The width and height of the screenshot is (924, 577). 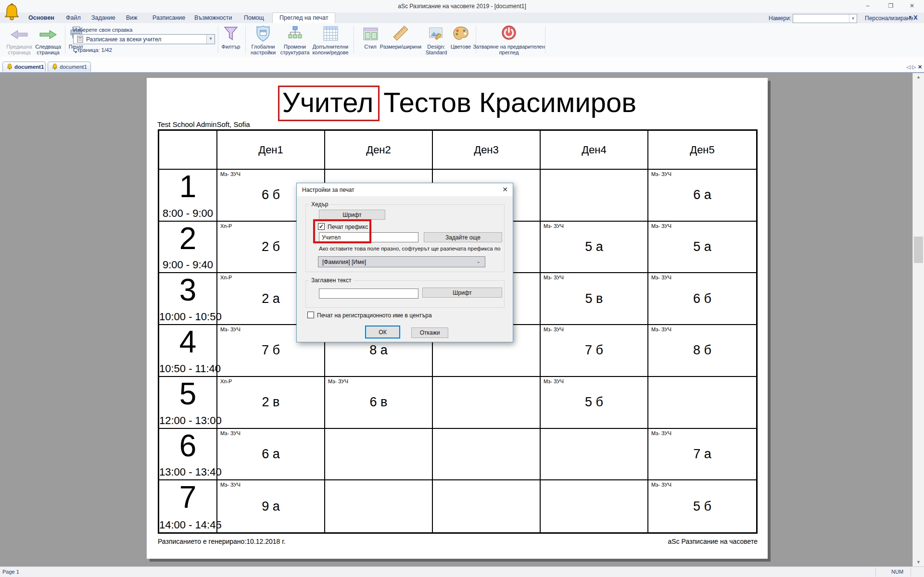 What do you see at coordinates (271, 402) in the screenshot?
I see `lesson-class: 2 в` at bounding box center [271, 402].